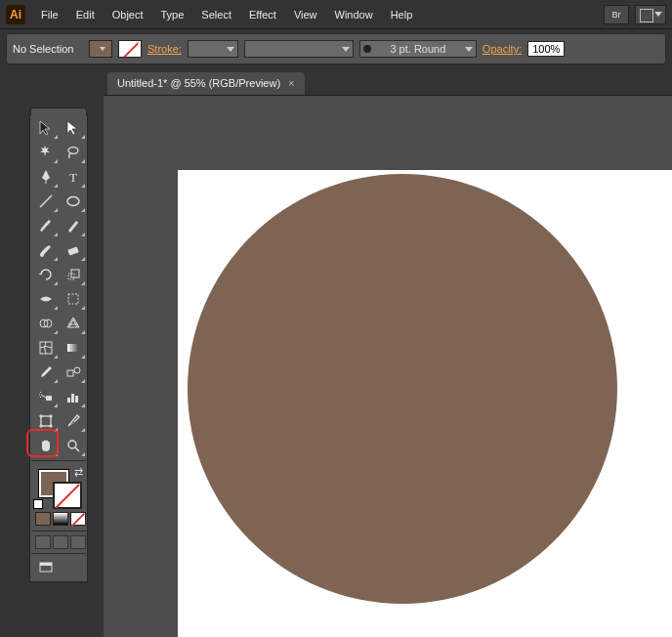 This screenshot has width=672, height=637. Describe the element at coordinates (418, 49) in the screenshot. I see `brush-definition-dropdown: 3 pt. Round` at that location.